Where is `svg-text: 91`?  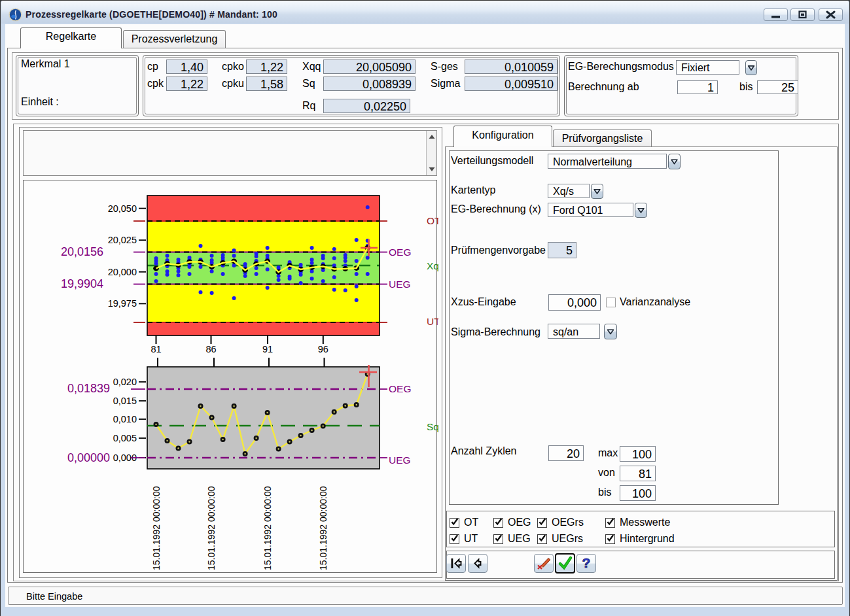 svg-text: 91 is located at coordinates (268, 349).